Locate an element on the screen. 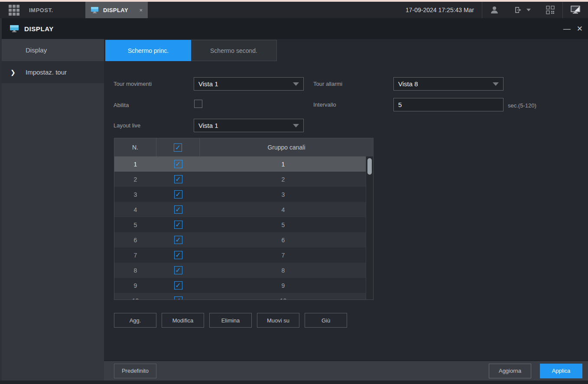 This screenshot has width=588, height=384. motion-tour-label: Tour movimenti is located at coordinates (133, 84).